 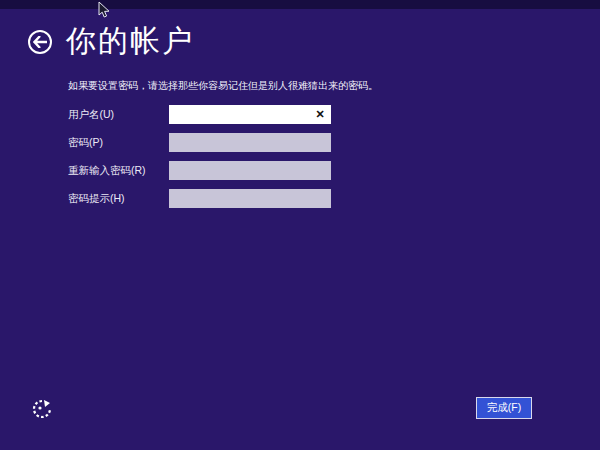 I want to click on username-row: 用户名(U) ✕, so click(x=218, y=114).